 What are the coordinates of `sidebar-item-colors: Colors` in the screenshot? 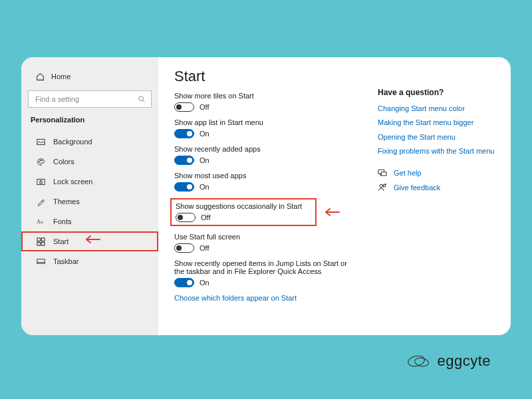 It's located at (90, 162).